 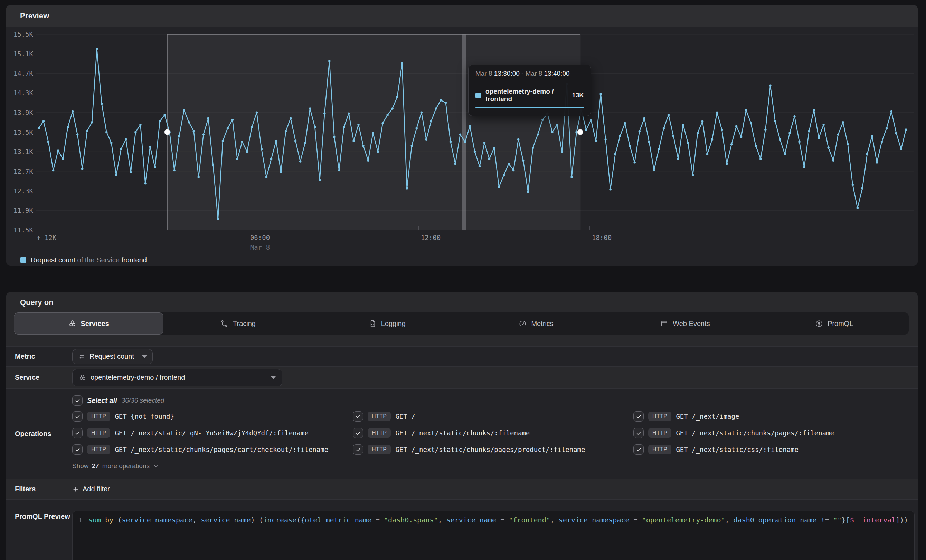 What do you see at coordinates (685, 324) in the screenshot?
I see `tab-web-events: Web Events` at bounding box center [685, 324].